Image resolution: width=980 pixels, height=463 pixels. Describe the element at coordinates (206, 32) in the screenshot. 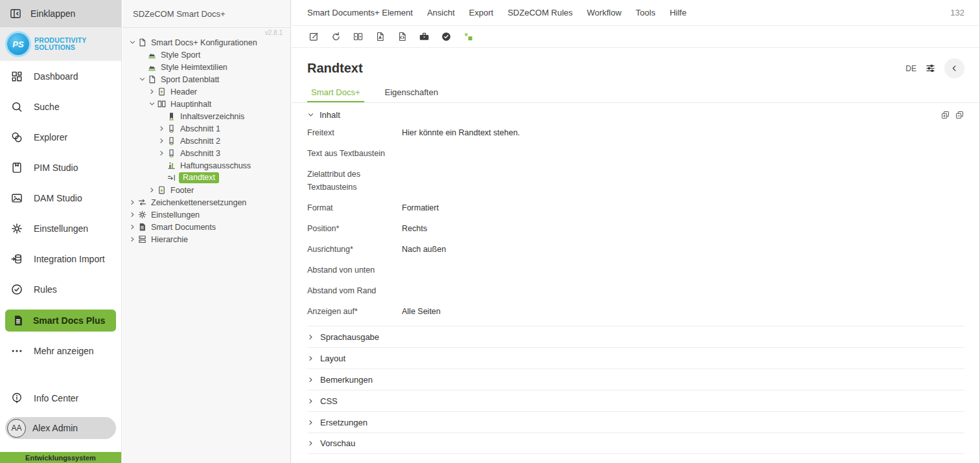

I see `version-label: v2.8.1` at that location.